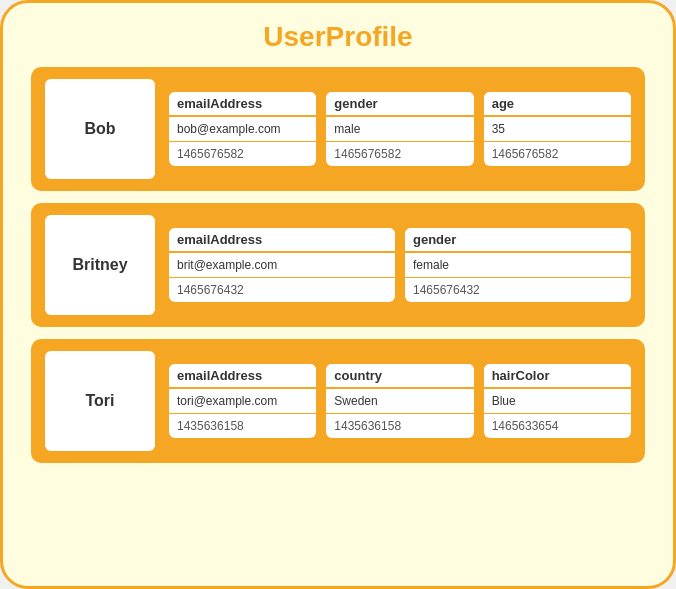 The height and width of the screenshot is (589, 676). What do you see at coordinates (558, 426) in the screenshot?
I see `field-timestamp-tori-haircolor: 1465633654` at bounding box center [558, 426].